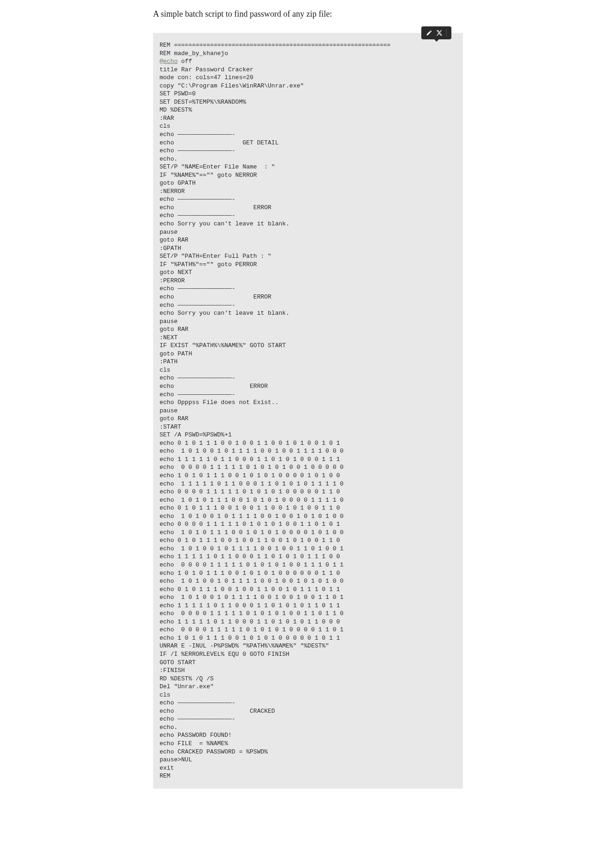  I want to click on highlight-icon, so click(429, 33).